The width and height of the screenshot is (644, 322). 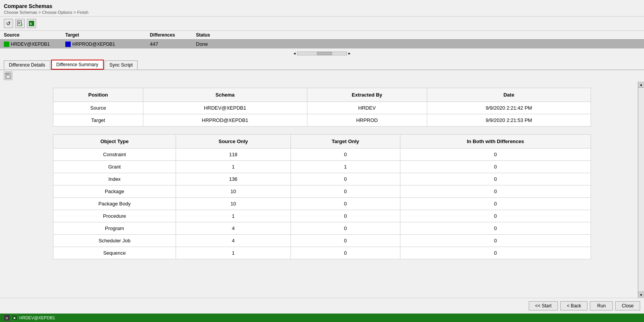 I want to click on target-value: HRPROD@XEPDB1, so click(x=94, y=44).